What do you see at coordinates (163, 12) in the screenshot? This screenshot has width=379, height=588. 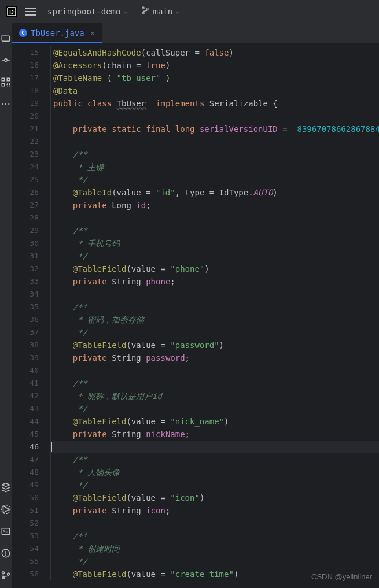 I see `branch-dropdown: main` at bounding box center [163, 12].